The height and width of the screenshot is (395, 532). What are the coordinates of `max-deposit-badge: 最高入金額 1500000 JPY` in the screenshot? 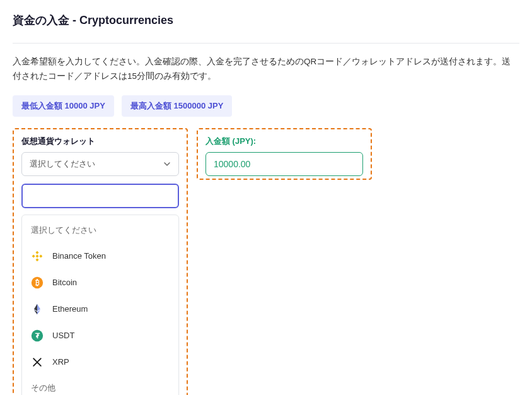 It's located at (176, 106).